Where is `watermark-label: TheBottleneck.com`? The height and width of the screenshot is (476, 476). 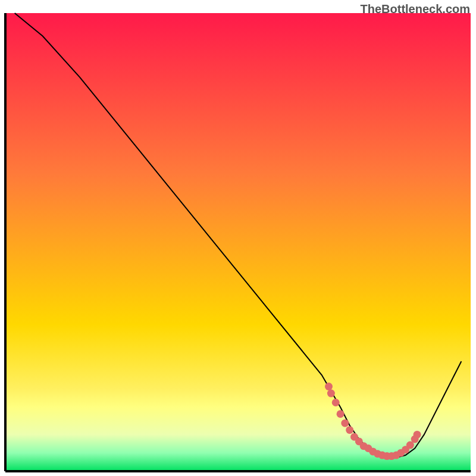 watermark-label: TheBottleneck.com is located at coordinates (415, 10).